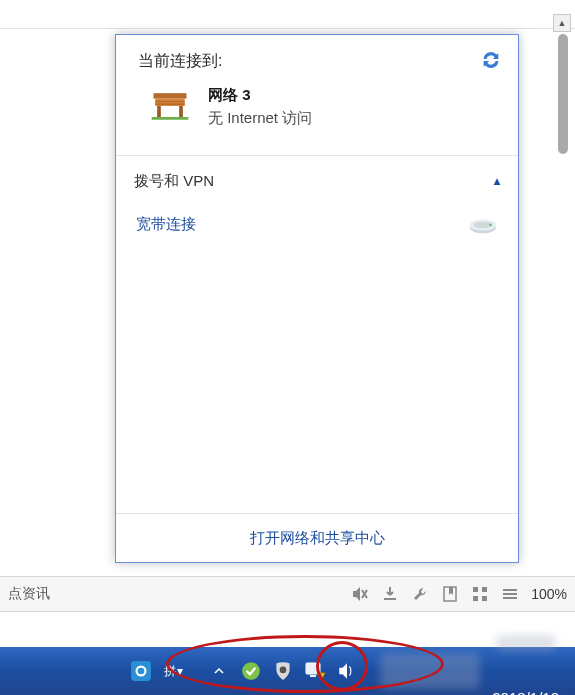 The width and height of the screenshot is (575, 695). Describe the element at coordinates (526, 645) in the screenshot. I see `taskbar-clock: 2018/1/12` at that location.